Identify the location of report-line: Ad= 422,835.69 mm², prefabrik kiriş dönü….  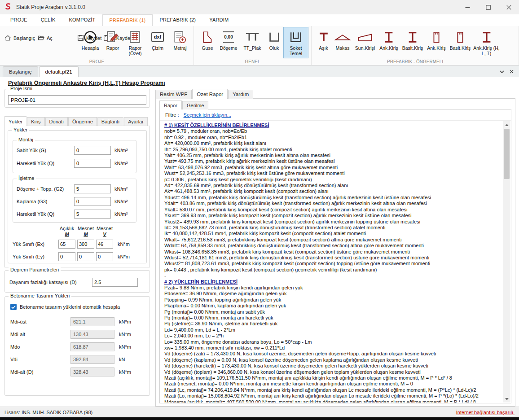
(334, 186).